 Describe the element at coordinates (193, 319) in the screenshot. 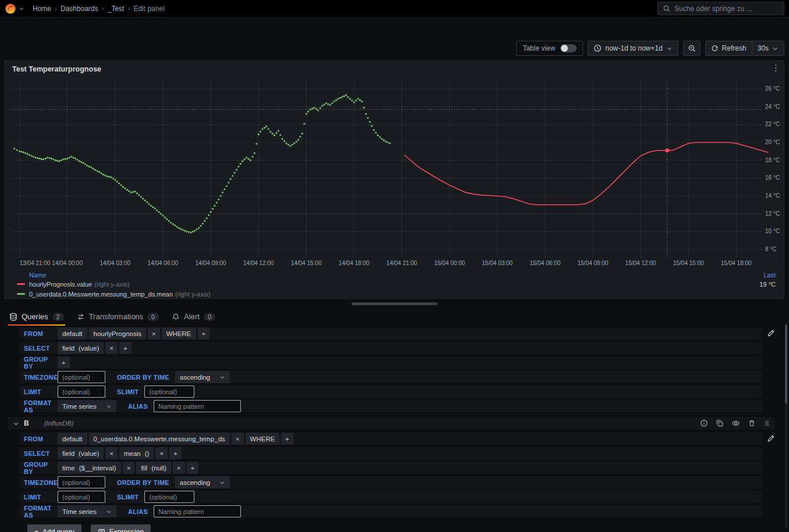

I see `tab-alert: Alert 0` at that location.